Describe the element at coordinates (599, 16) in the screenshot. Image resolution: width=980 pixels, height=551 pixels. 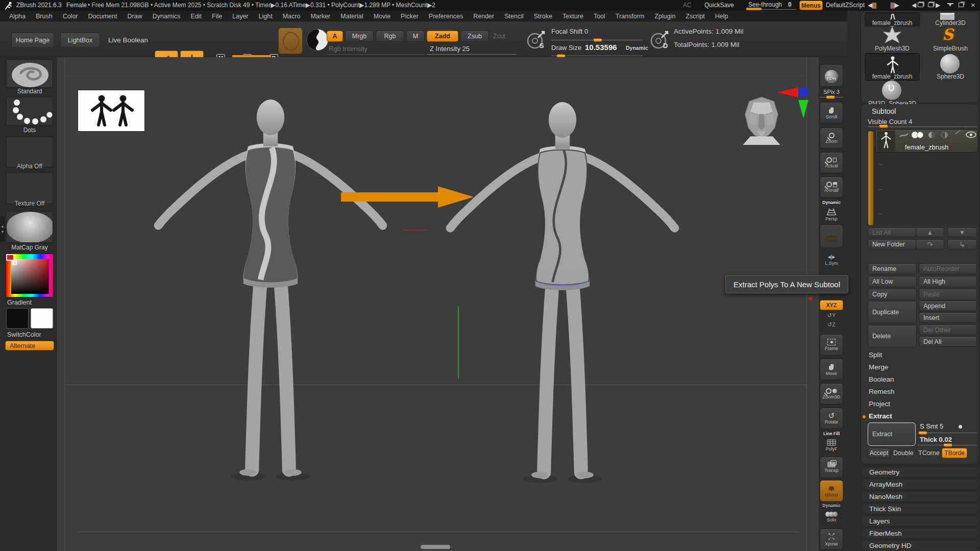
I see `menu-tool: Tool` at that location.